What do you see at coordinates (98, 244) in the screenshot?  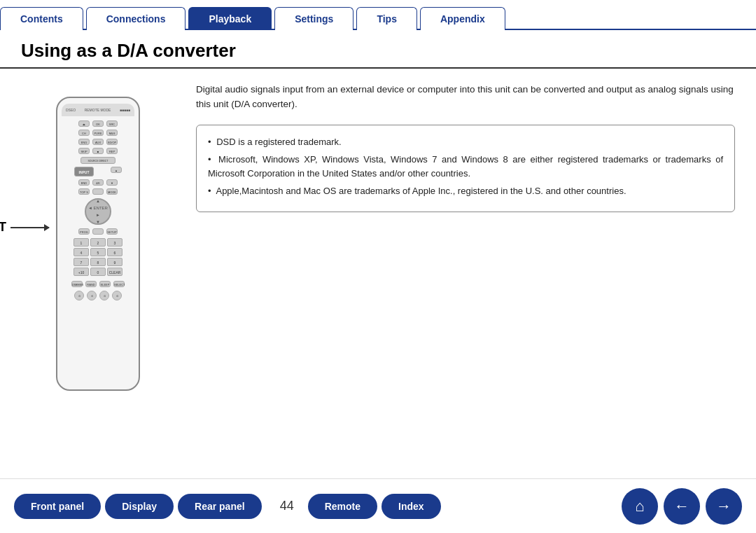 I see `remote-image: DSEO REMOTE MODE ■■■■■ ⏏ OK SRC CH PURE …` at bounding box center [98, 244].